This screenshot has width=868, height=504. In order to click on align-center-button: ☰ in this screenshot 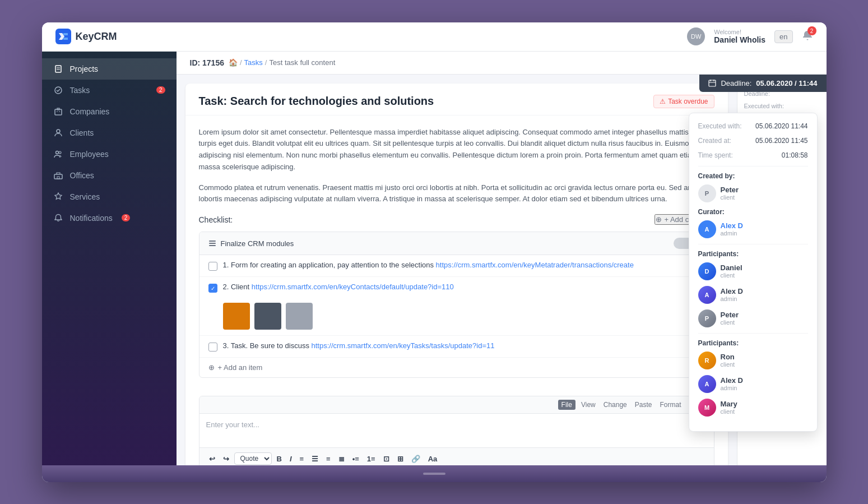, I will do `click(315, 459)`.